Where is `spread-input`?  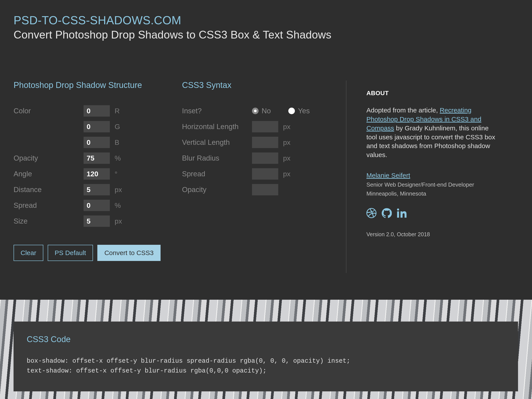 spread-input is located at coordinates (97, 205).